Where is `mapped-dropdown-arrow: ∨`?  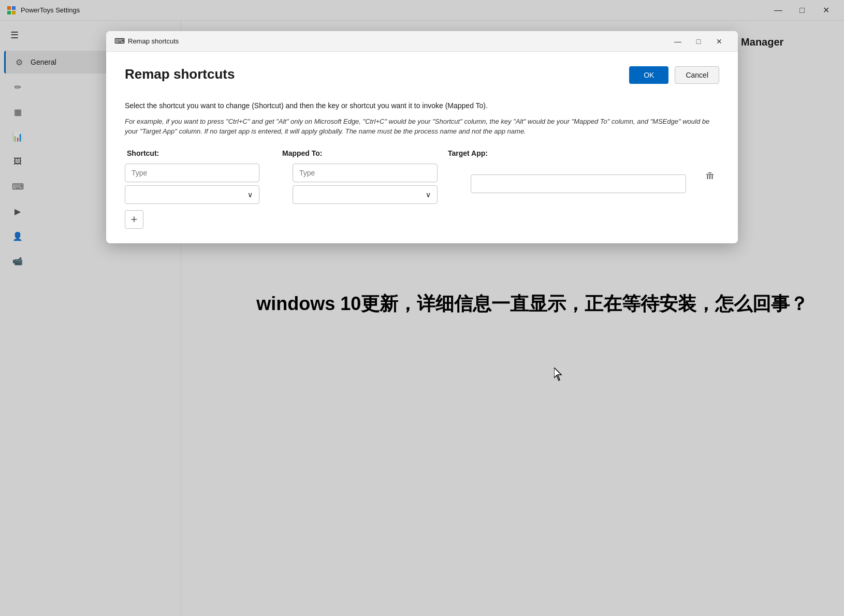
mapped-dropdown-arrow: ∨ is located at coordinates (428, 195).